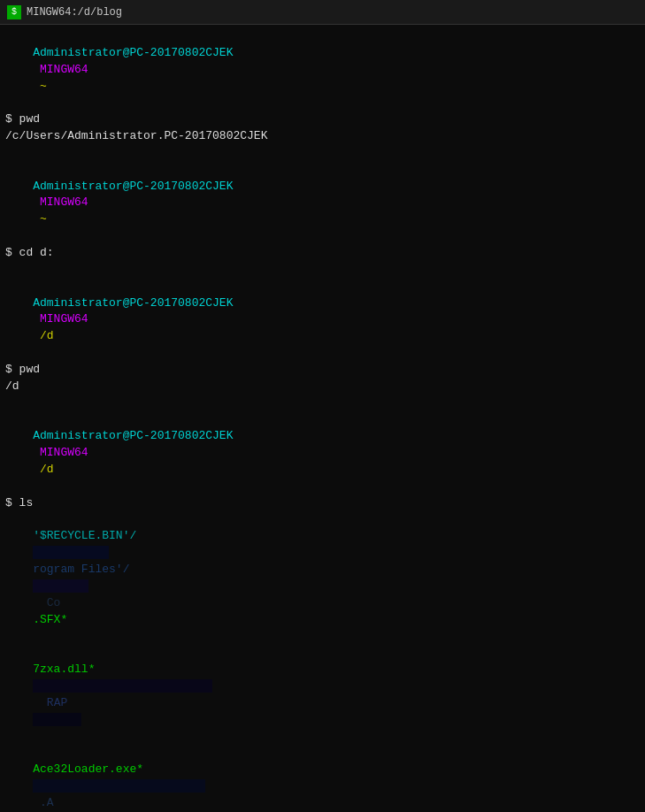 The width and height of the screenshot is (645, 812). I want to click on cmd-line-2: $ cd d:, so click(322, 253).